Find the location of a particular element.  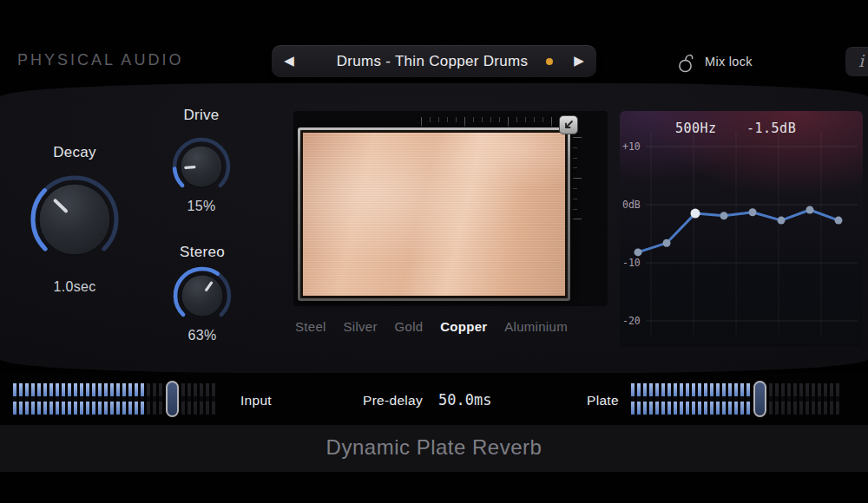

material-option-aluminium: Aluminium is located at coordinates (536, 326).